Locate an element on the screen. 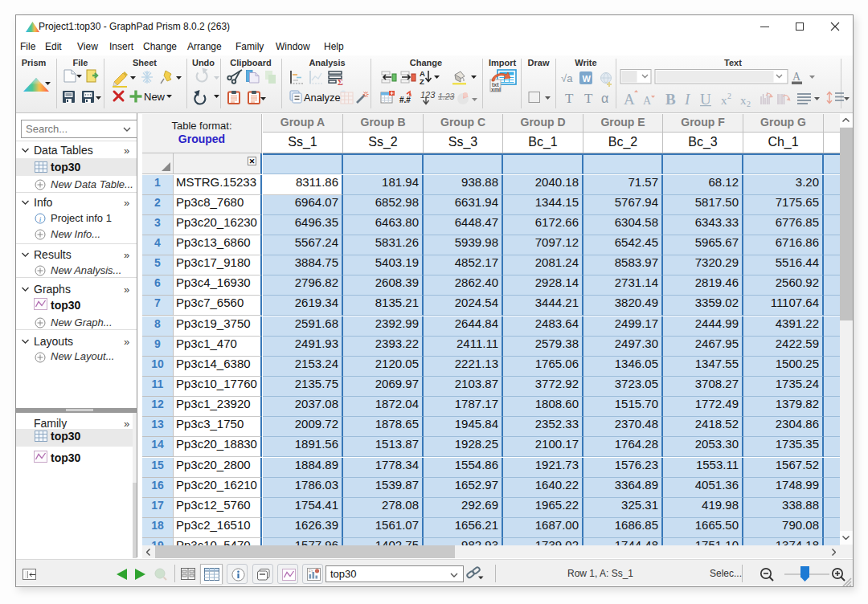 Image resolution: width=868 pixels, height=604 pixels. svg-text: 123 is located at coordinates (428, 95).